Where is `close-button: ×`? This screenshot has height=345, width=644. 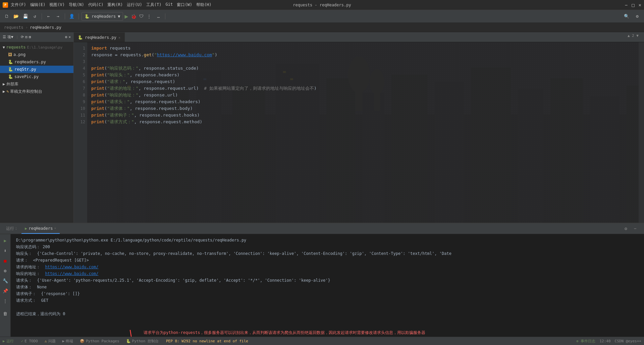 close-button: × is located at coordinates (640, 5).